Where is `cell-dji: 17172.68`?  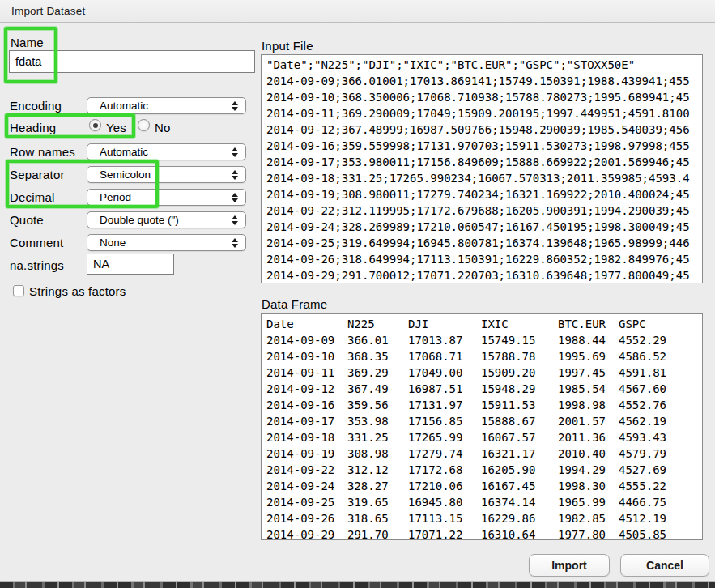
cell-dji: 17172.68 is located at coordinates (445, 470).